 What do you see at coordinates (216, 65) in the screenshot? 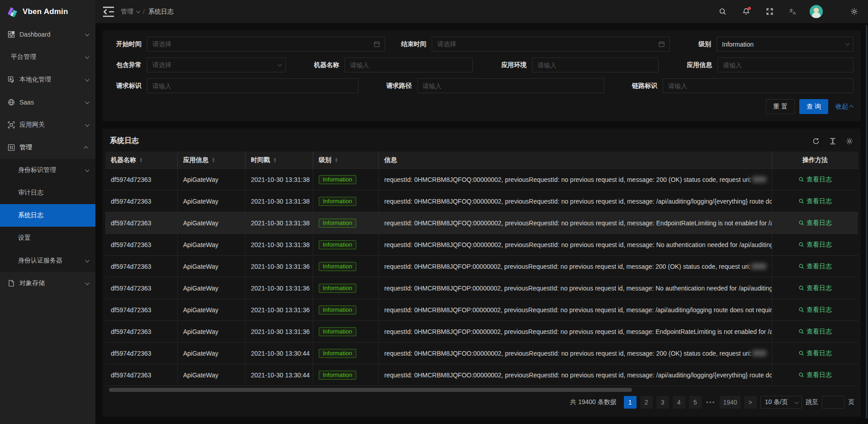
I see `select-box: 请选择` at bounding box center [216, 65].